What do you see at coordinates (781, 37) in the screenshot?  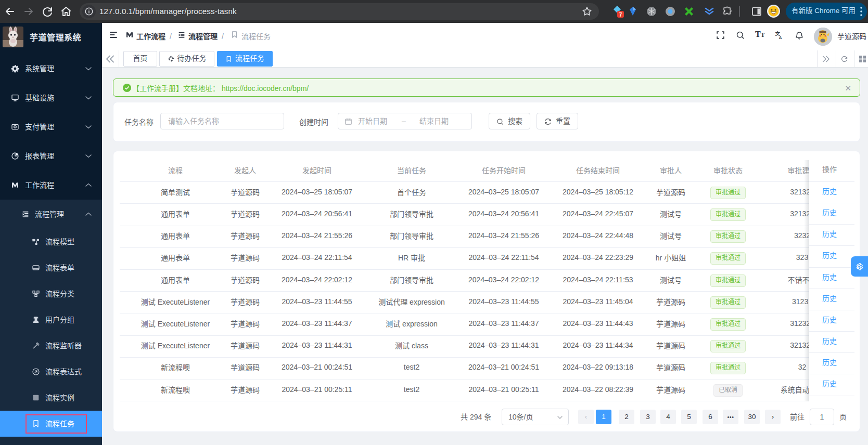 I see `svg-text: A` at bounding box center [781, 37].